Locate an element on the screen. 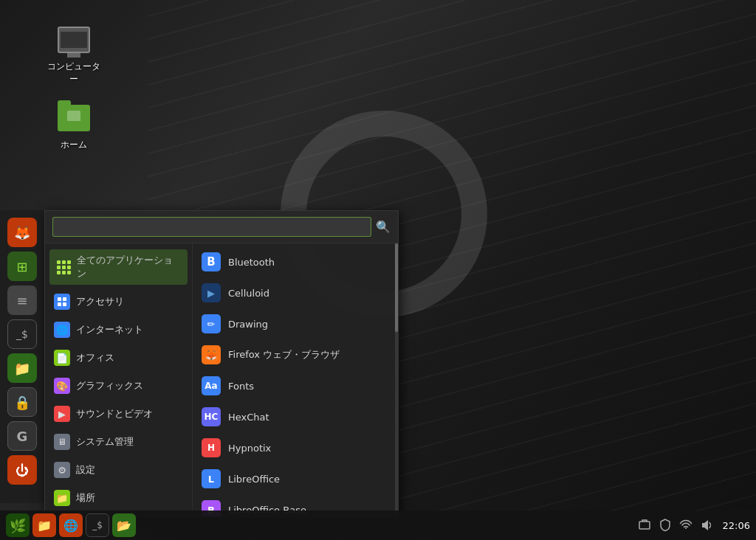  celluloid-label: Celluloid is located at coordinates (249, 294).